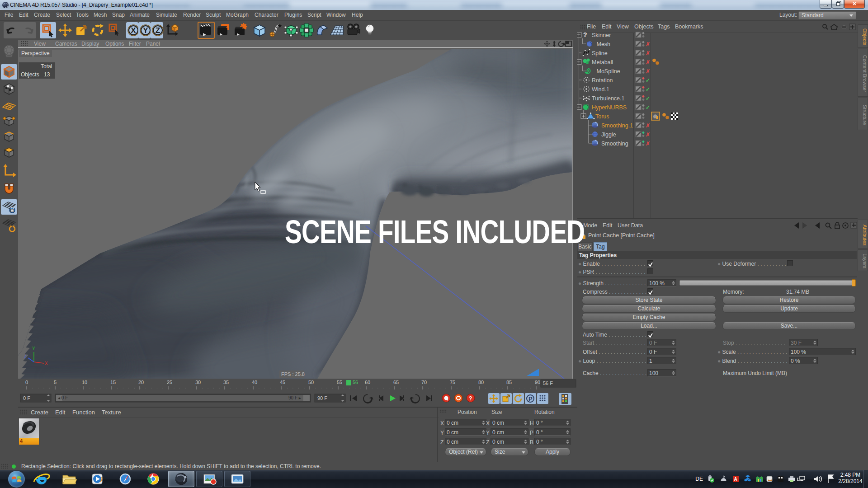 The image size is (868, 488). What do you see at coordinates (396, 382) in the screenshot?
I see `svg-text: 65` at bounding box center [396, 382].